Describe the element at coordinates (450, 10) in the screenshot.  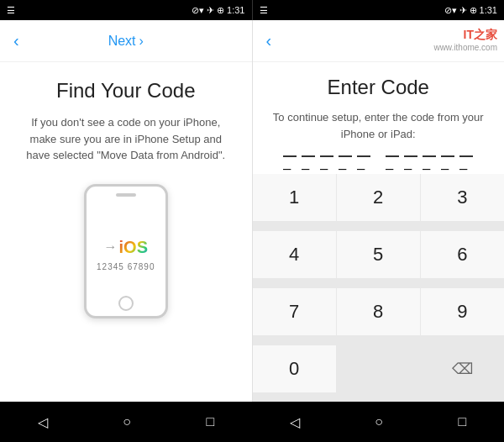
I see `signal-icon-2: ⊘▾` at that location.